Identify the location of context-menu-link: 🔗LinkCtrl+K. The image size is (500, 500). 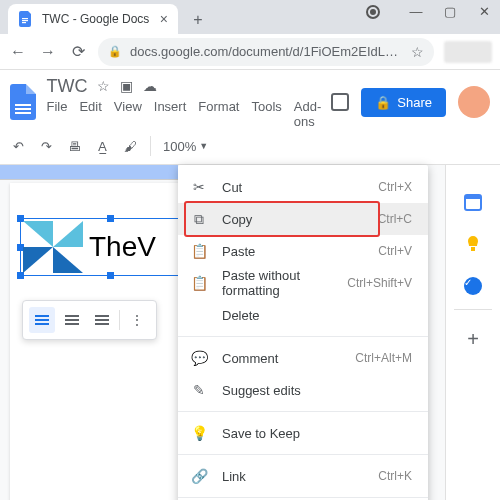
(303, 476).